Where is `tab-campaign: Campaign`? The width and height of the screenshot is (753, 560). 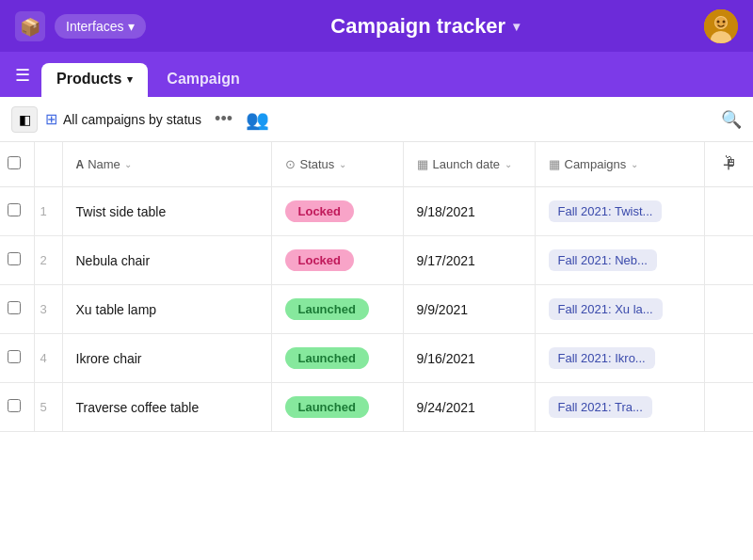 tab-campaign: Campaign is located at coordinates (203, 80).